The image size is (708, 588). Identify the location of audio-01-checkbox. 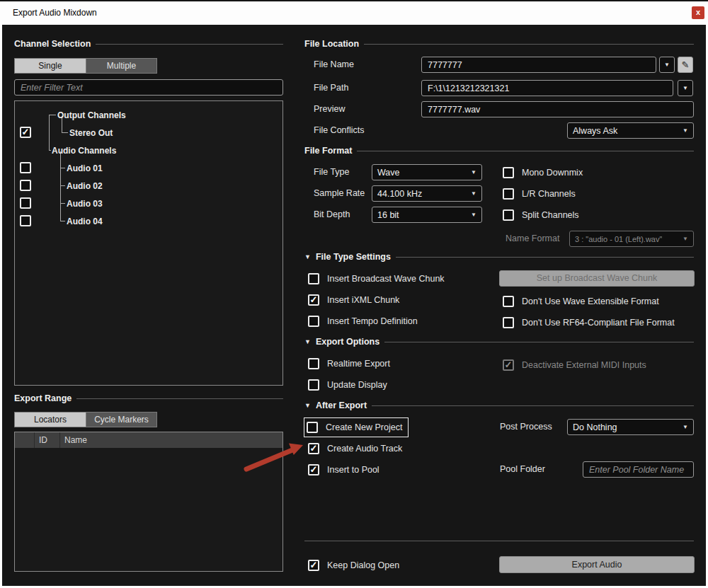
(25, 168).